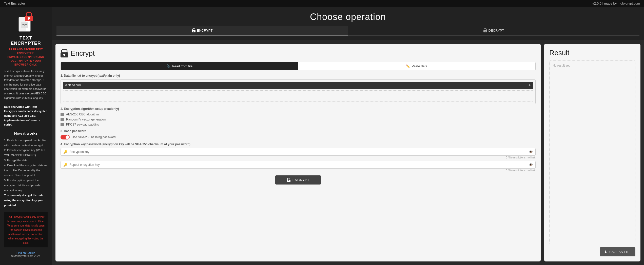  Describe the element at coordinates (298, 180) in the screenshot. I see `encrypt-button: ENCRYPT` at that location.